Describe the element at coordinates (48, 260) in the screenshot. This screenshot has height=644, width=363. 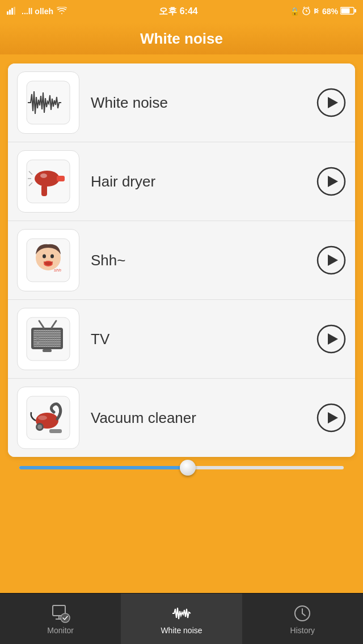
I see `shh-icon-wrap: shh` at that location.